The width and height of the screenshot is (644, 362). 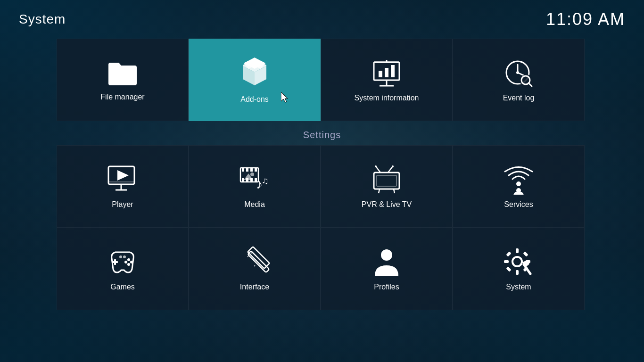 I want to click on media-label: Media, so click(x=255, y=205).